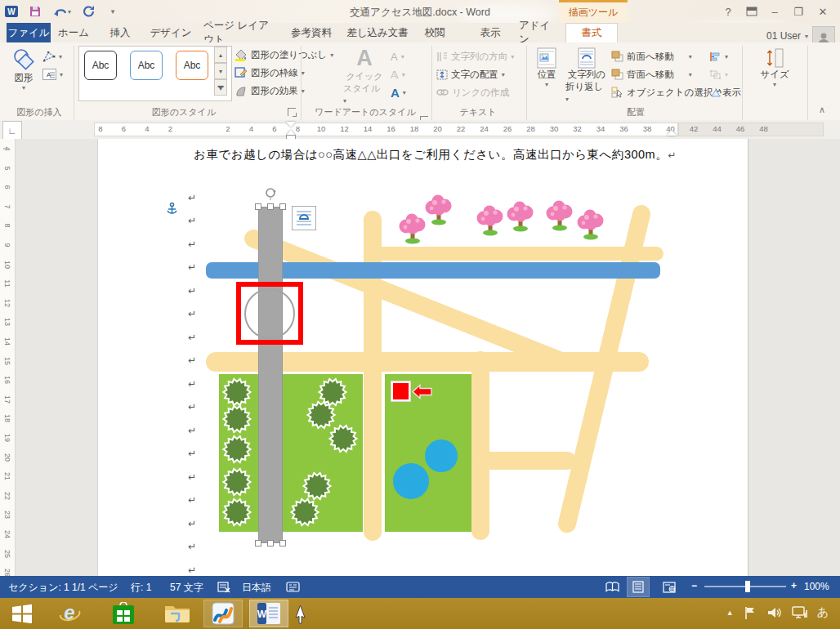 The image size is (840, 629). What do you see at coordinates (638, 587) in the screenshot?
I see `print-layout-view-button` at bounding box center [638, 587].